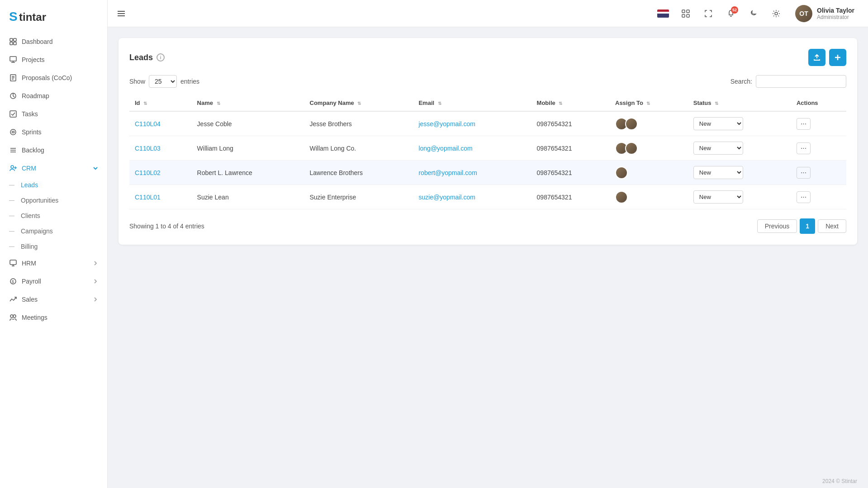  I want to click on user-role: Administrator, so click(836, 17).